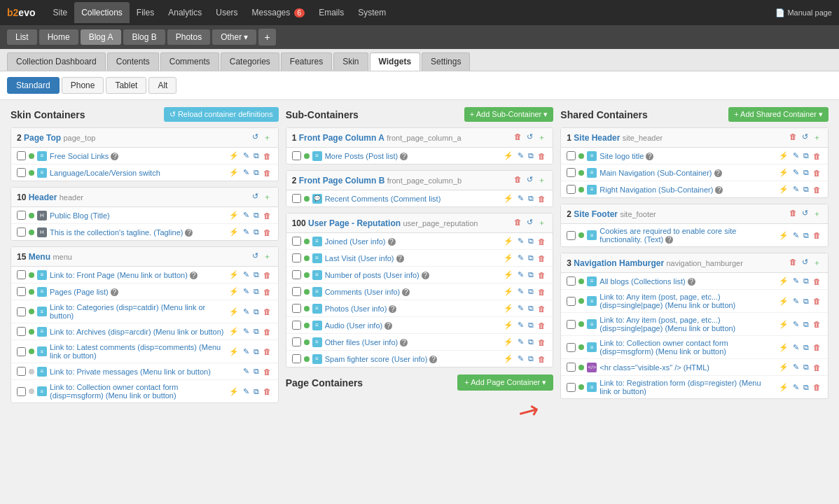 The width and height of the screenshot is (839, 504). Describe the element at coordinates (221, 115) in the screenshot. I see `reload-container-definitions-button: ↺ Reload container definitions` at that location.